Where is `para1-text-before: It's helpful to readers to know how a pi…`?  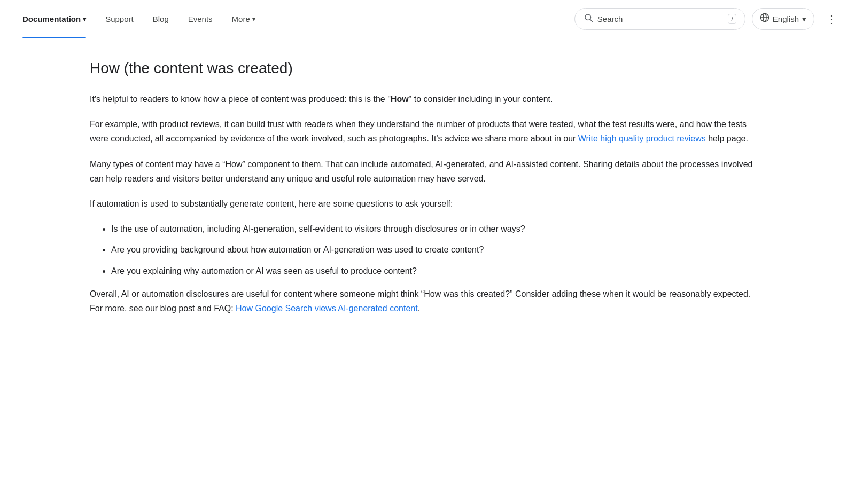 para1-text-before: It's helpful to readers to know how a pi… is located at coordinates (240, 99).